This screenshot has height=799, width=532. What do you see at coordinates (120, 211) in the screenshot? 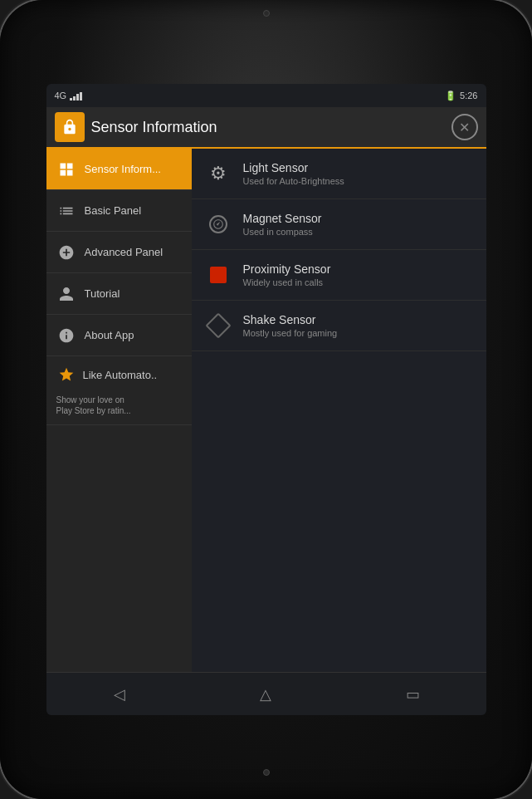
I see `sidebar-item-basic-panel: Basic Panel` at bounding box center [120, 211].